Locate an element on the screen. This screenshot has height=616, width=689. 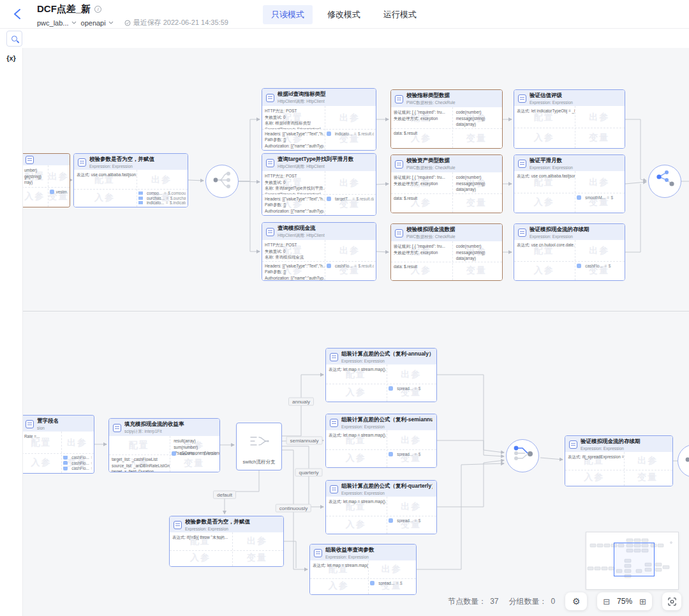
fit-view-button is located at coordinates (672, 601).